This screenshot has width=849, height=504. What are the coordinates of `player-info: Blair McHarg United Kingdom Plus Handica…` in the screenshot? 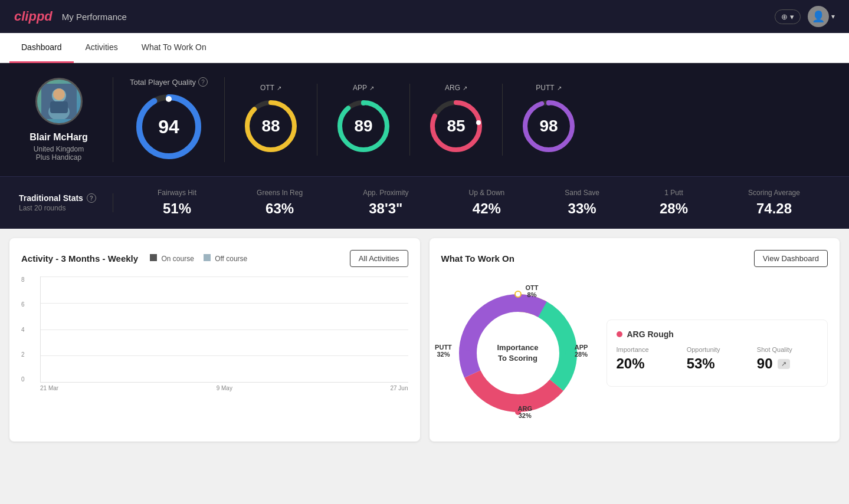 It's located at (66, 120).